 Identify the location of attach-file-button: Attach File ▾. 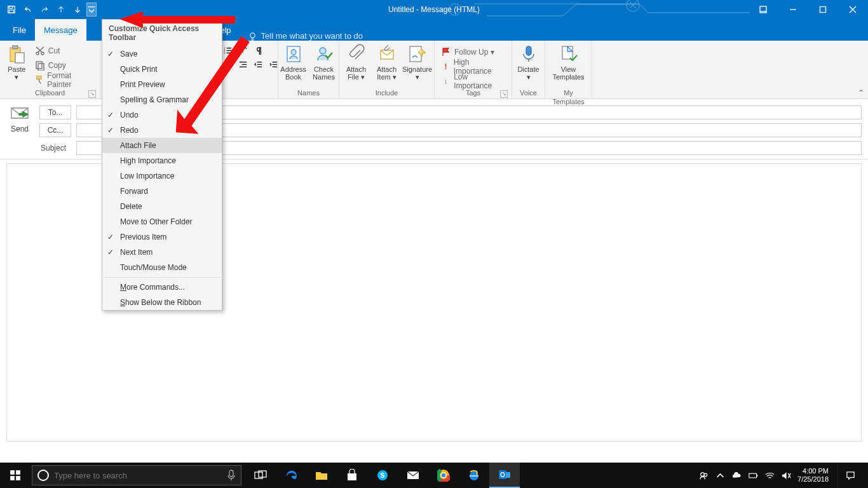
(356, 62).